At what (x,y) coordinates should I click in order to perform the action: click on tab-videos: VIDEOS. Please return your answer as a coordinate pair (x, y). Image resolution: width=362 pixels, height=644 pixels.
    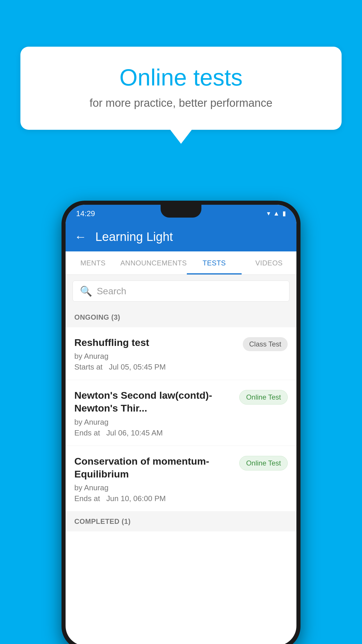
    Looking at the image, I should click on (269, 263).